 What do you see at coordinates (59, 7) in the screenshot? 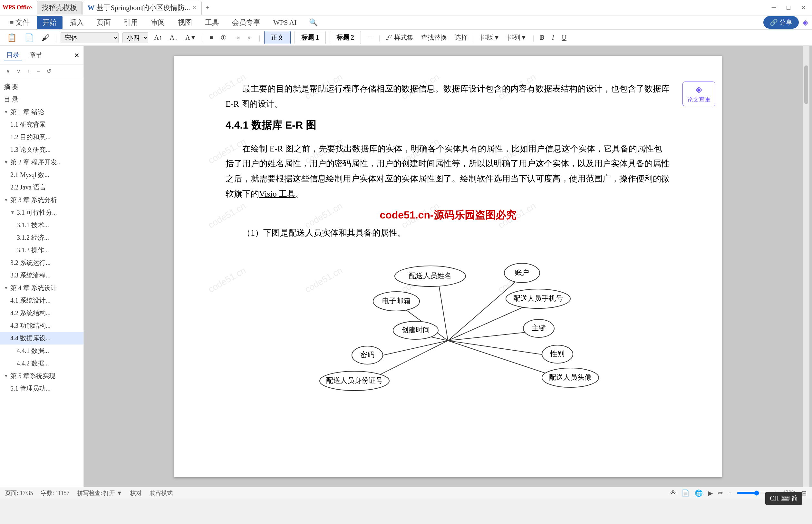
I see `tab-find-template: 找稻壳模板` at bounding box center [59, 7].